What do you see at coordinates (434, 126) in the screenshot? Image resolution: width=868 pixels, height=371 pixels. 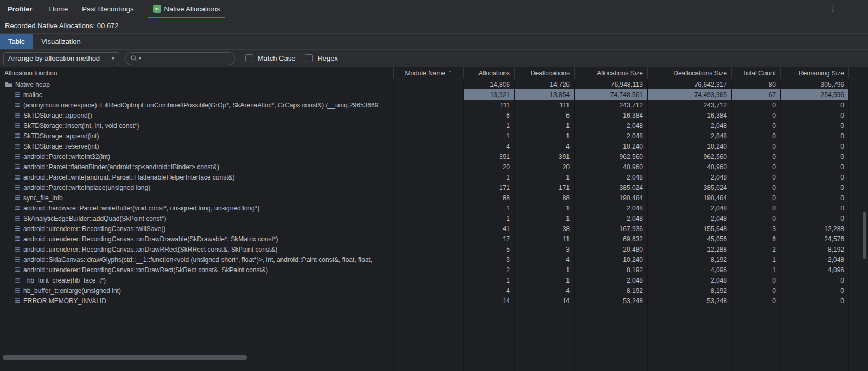 I see `table-row: SkTDStorage::insert(int, int, void const…` at bounding box center [434, 126].